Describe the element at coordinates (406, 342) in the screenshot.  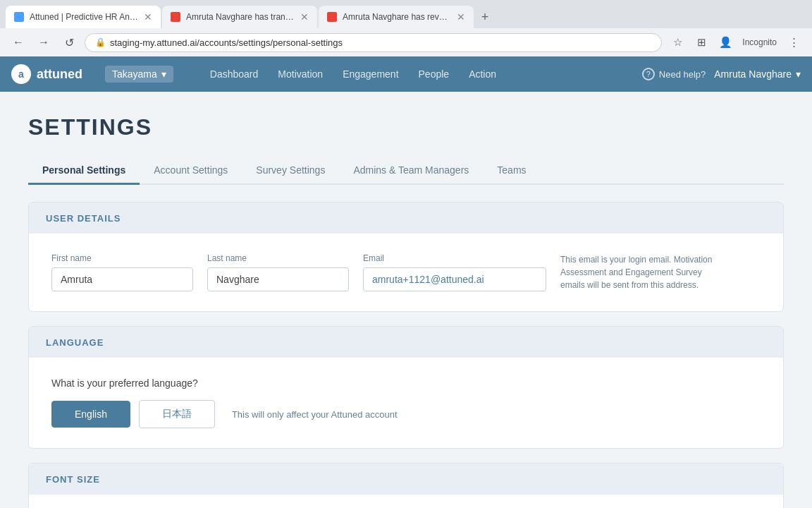
I see `language-header: LANGUAGE` at that location.